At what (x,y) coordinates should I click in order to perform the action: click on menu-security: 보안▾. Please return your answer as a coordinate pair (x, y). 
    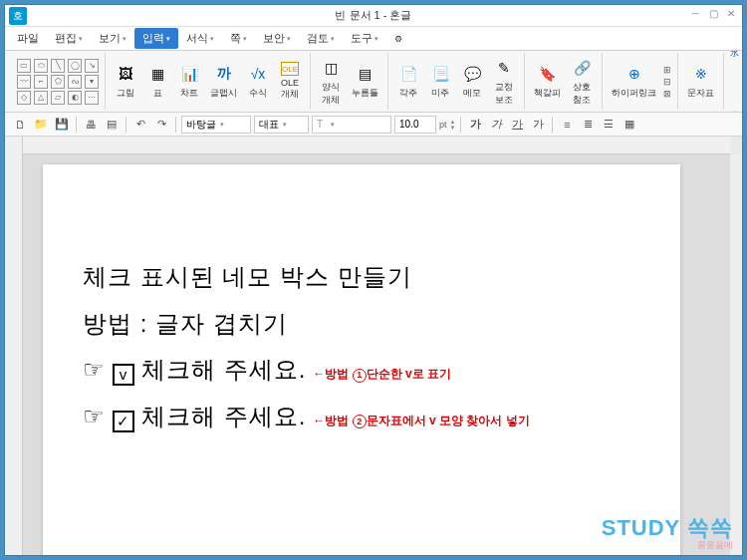
    Looking at the image, I should click on (277, 38).